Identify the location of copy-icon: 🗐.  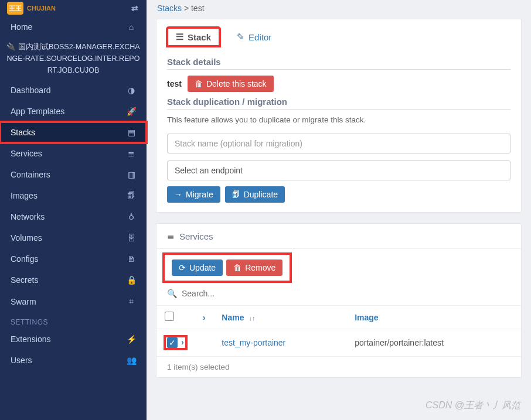
(236, 194).